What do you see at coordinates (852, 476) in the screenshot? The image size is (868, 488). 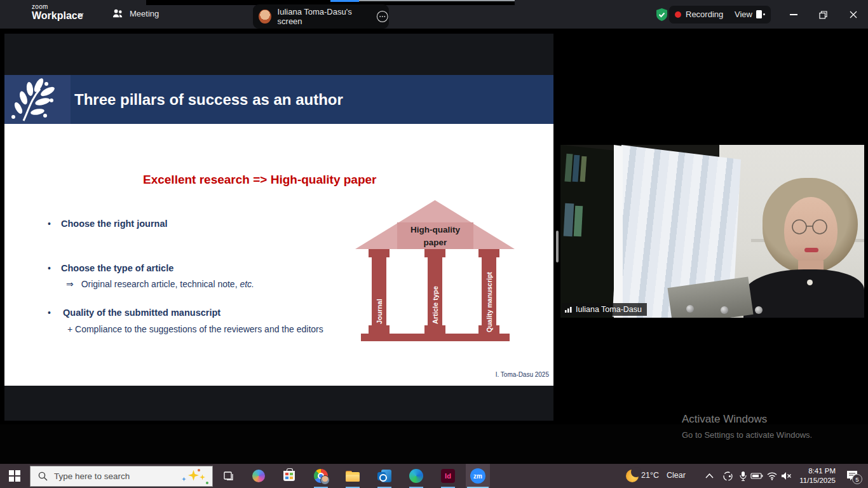 I see `notification-center-button: 5` at bounding box center [852, 476].